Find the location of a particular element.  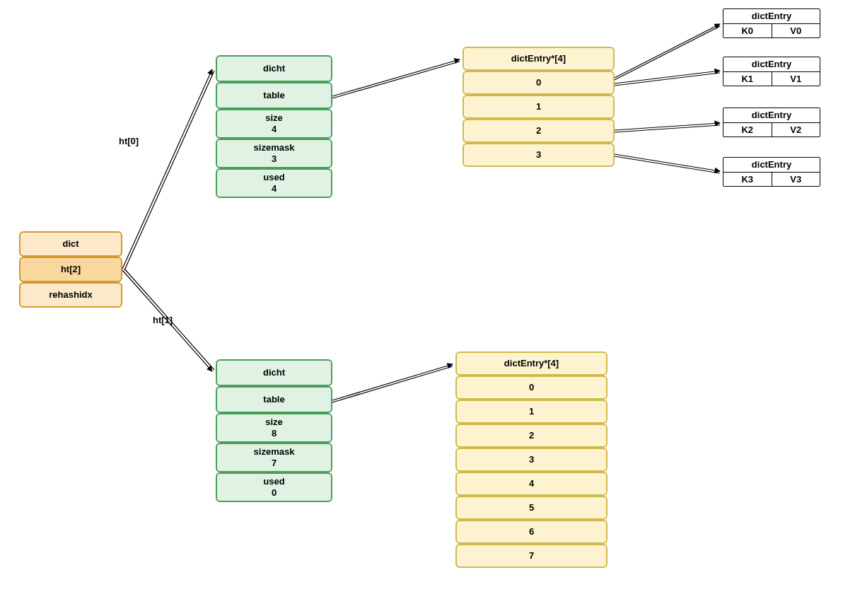

dicht1-used: used 0 is located at coordinates (274, 487).